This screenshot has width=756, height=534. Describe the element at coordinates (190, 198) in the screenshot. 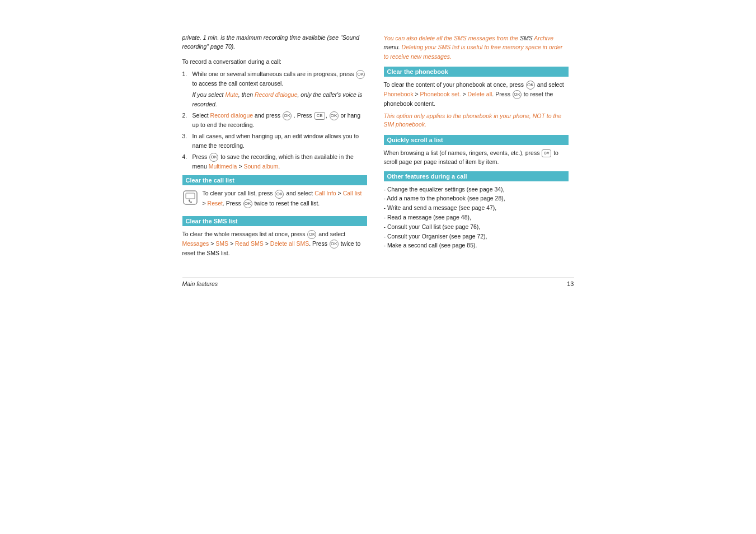

I see `phone-icon: 📞` at that location.